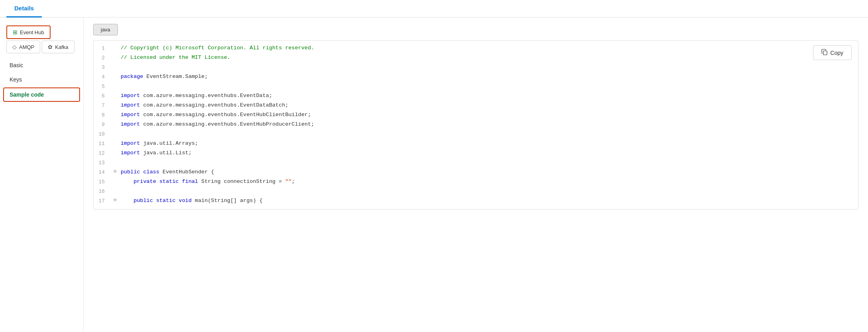  What do you see at coordinates (102, 153) in the screenshot?
I see `line-number: 12` at bounding box center [102, 153].